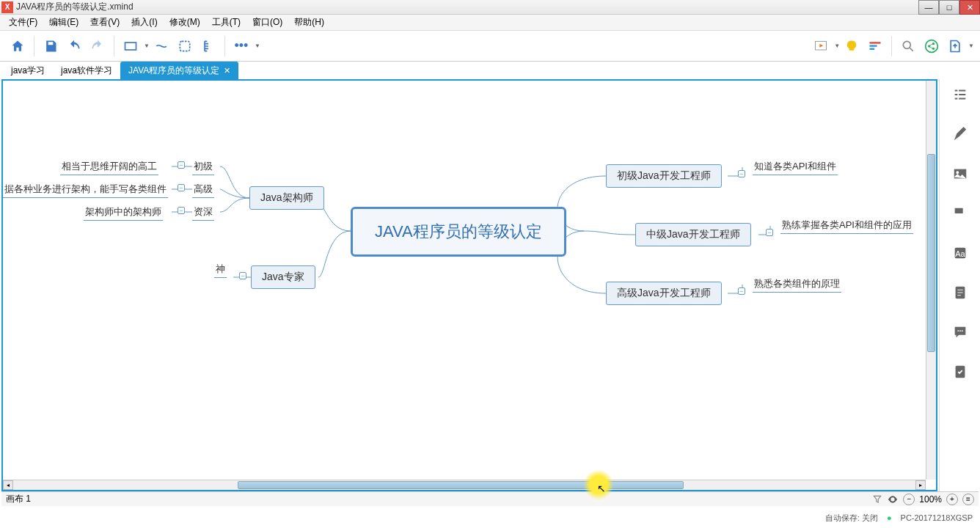 The height and width of the screenshot is (528, 980). What do you see at coordinates (952, 499) in the screenshot?
I see `zoom-in-button: +` at bounding box center [952, 499].